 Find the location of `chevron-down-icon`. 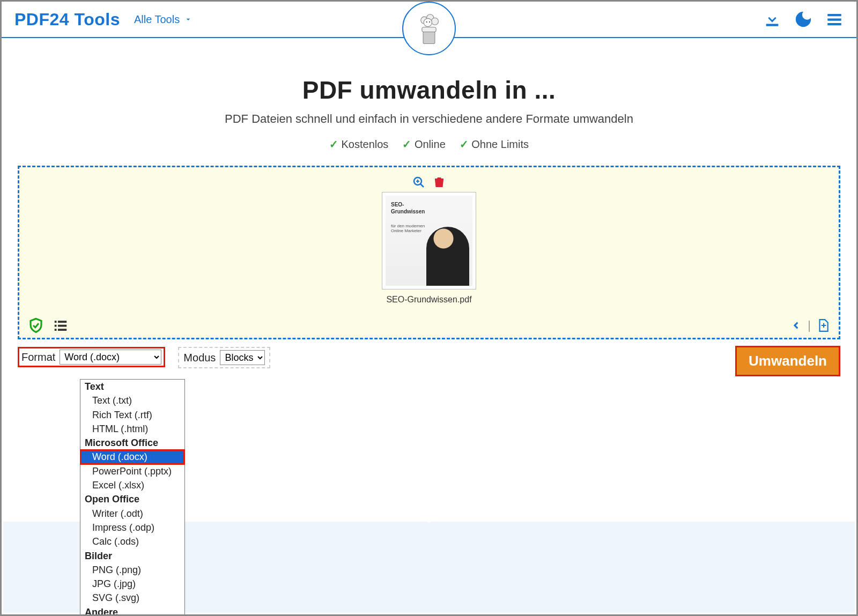

chevron-down-icon is located at coordinates (188, 19).